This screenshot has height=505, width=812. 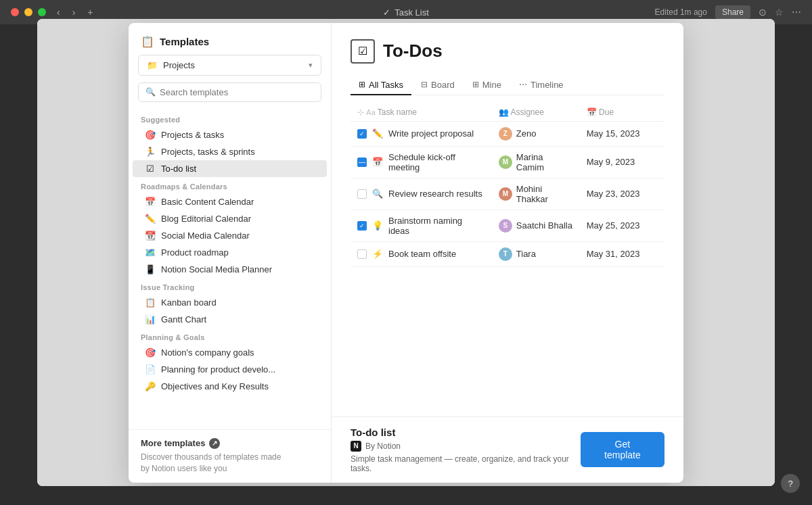 What do you see at coordinates (230, 353) in the screenshot?
I see `sidebar-item-company-goals: 🎯 Notion's company goals` at bounding box center [230, 353].